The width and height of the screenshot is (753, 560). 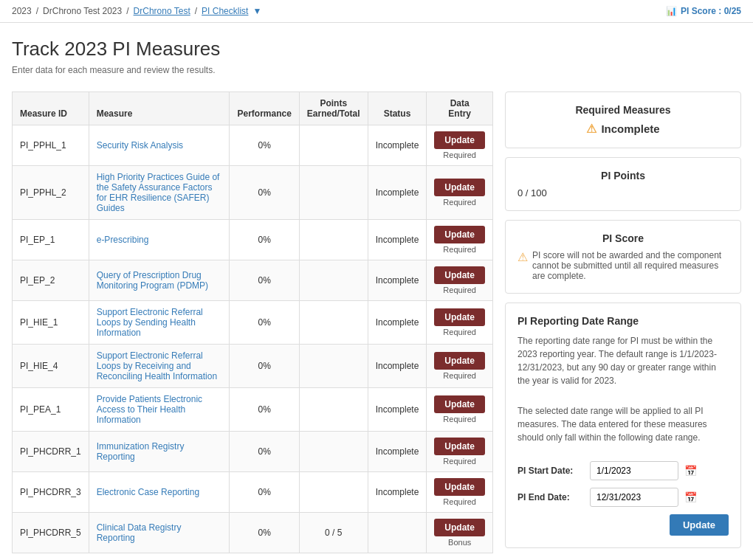 What do you see at coordinates (158, 193) in the screenshot?
I see `measure-link: High Priority Practices Guide of the Saf…` at bounding box center [158, 193].